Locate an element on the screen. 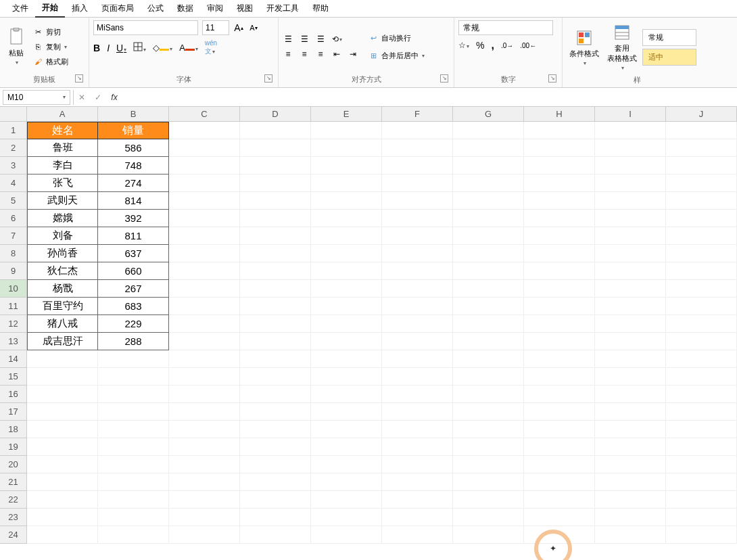 Image resolution: width=737 pixels, height=560 pixels. cell-I9 is located at coordinates (630, 271).